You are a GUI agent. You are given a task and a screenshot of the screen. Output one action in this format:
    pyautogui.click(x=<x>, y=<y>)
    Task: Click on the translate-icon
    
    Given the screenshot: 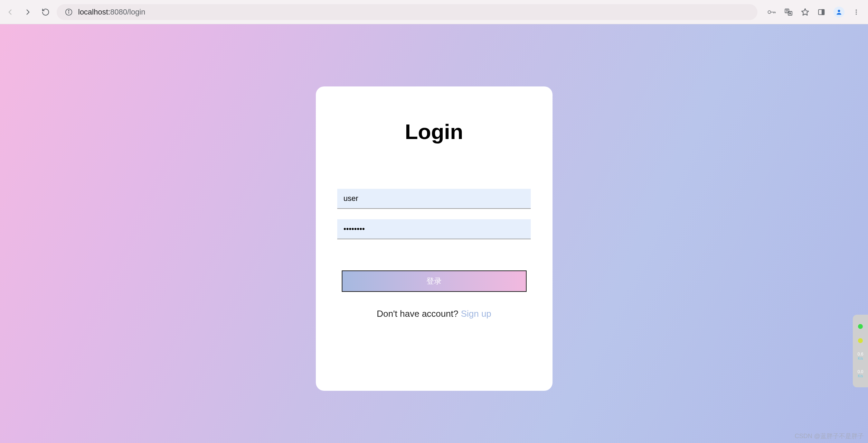 What is the action you would take?
    pyautogui.click(x=789, y=12)
    